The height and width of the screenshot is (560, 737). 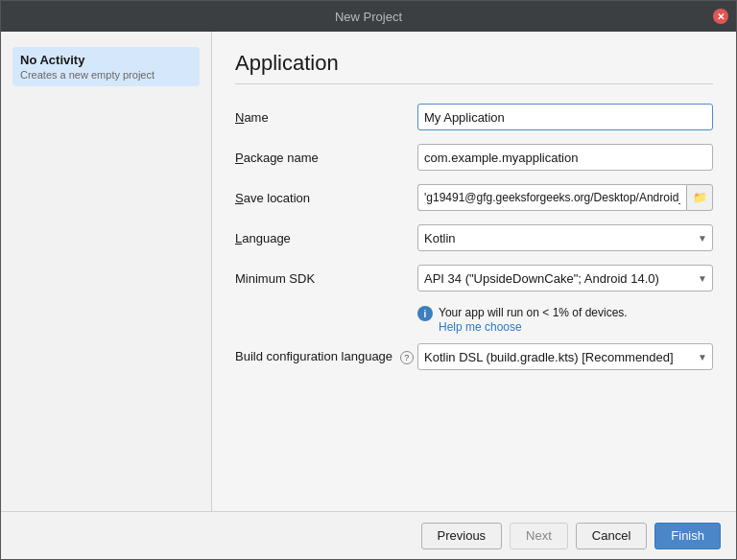 I want to click on build-config-label: Build configuration language ?, so click(x=326, y=357).